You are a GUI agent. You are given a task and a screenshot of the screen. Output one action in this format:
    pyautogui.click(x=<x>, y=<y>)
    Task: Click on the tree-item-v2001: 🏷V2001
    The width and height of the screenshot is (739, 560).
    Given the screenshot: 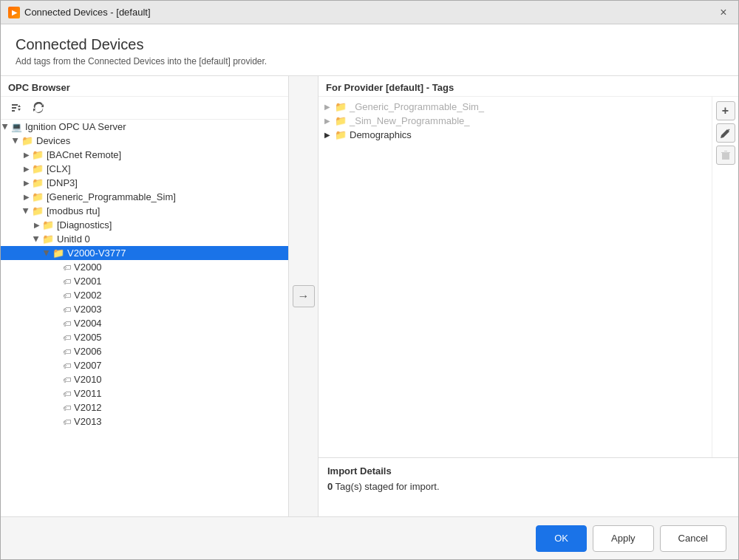 What is the action you would take?
    pyautogui.click(x=145, y=281)
    